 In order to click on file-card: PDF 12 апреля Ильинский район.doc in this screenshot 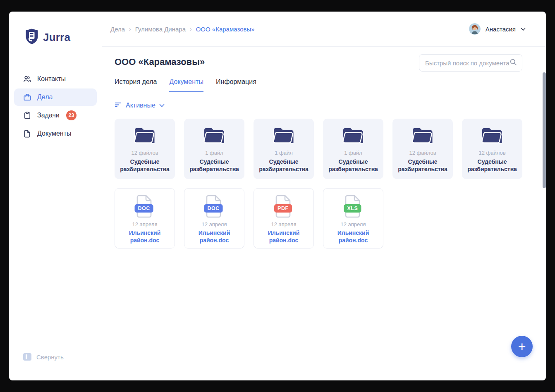, I will do `click(284, 218)`.